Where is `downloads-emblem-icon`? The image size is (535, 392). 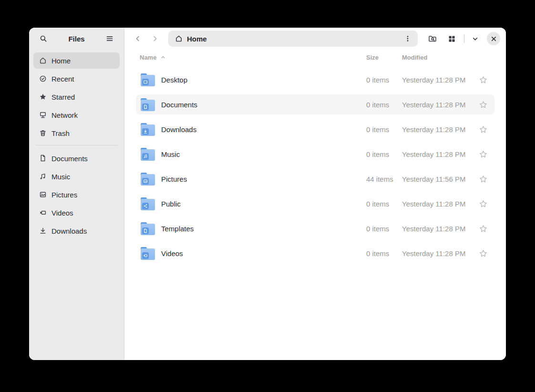 downloads-emblem-icon is located at coordinates (145, 132).